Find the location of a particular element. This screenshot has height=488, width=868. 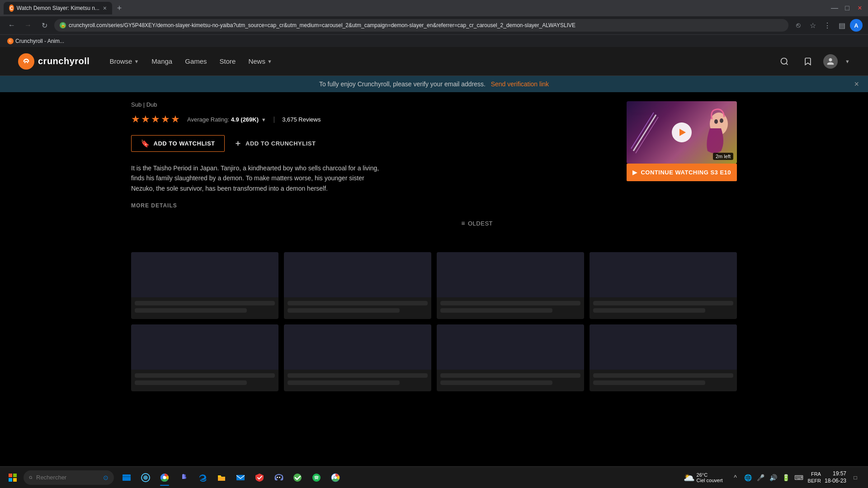

sys-tray: ^ 🌐 🎤 🔊 🔋 ⌨ is located at coordinates (767, 478).